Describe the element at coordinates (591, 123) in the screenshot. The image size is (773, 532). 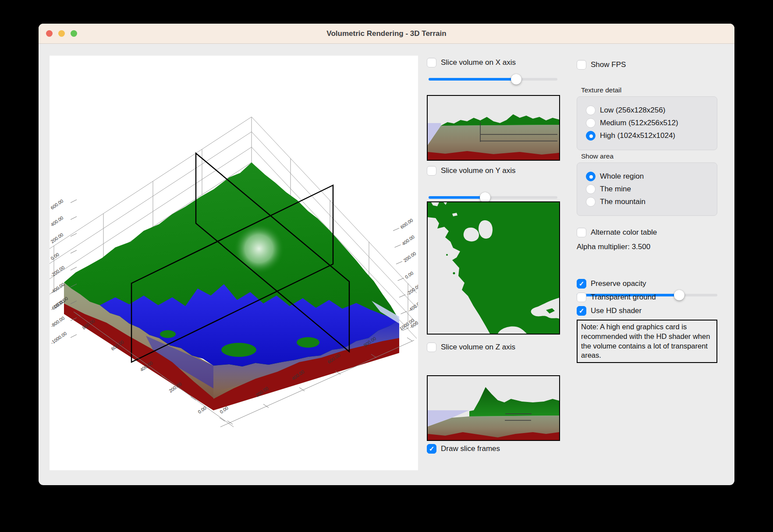
I see `texture-medium-radio` at that location.